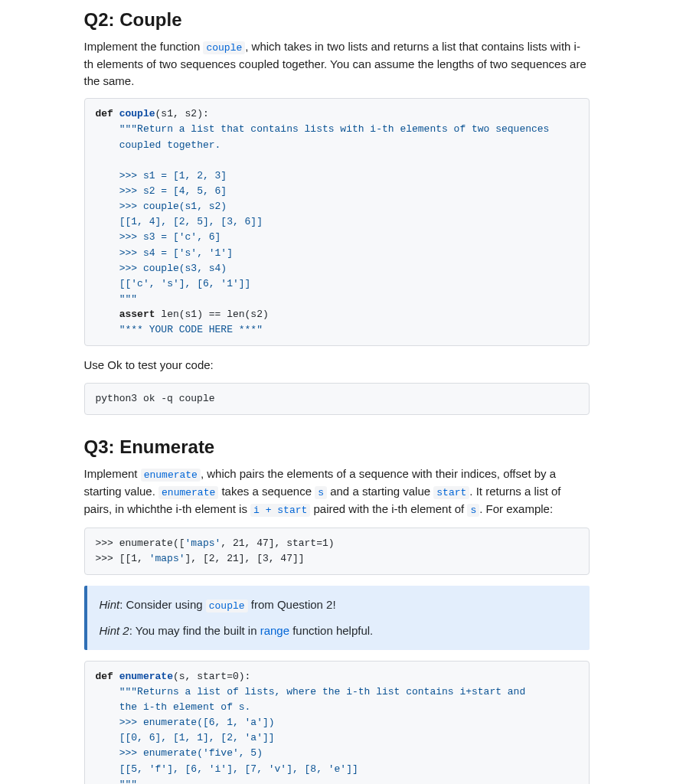  I want to click on q3-code-block: def enumerate(s, start=0): """Returns a …, so click(337, 723).